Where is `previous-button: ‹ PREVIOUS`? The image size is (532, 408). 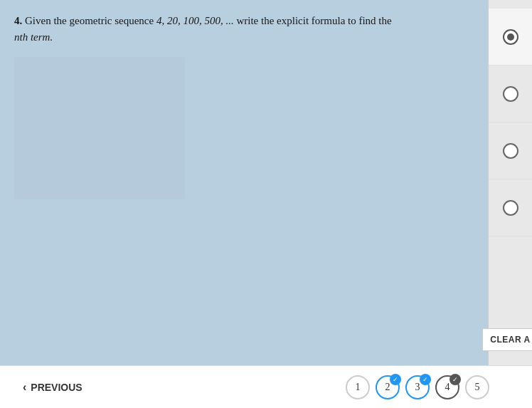 previous-button: ‹ PREVIOUS is located at coordinates (53, 387).